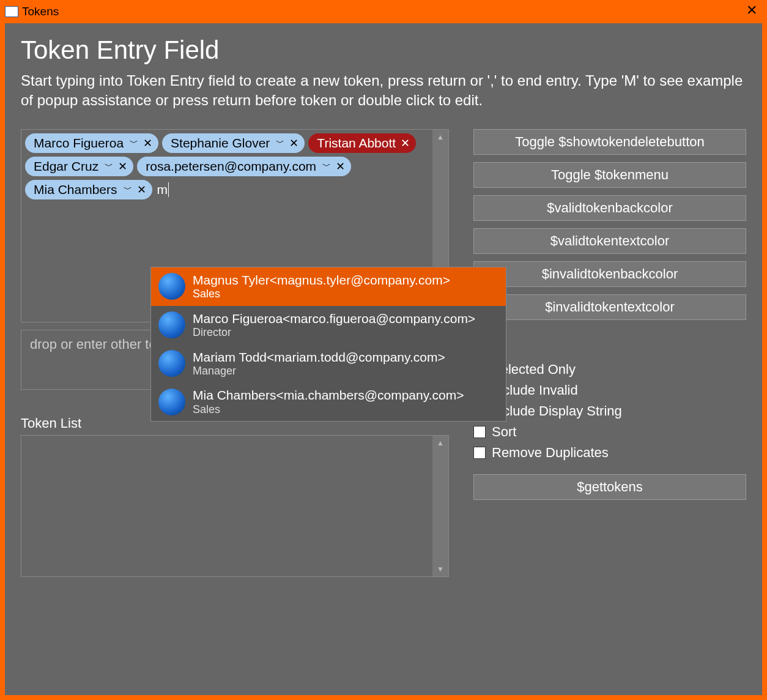  What do you see at coordinates (235, 506) in the screenshot?
I see `token-list-area: ▲ ▼` at bounding box center [235, 506].